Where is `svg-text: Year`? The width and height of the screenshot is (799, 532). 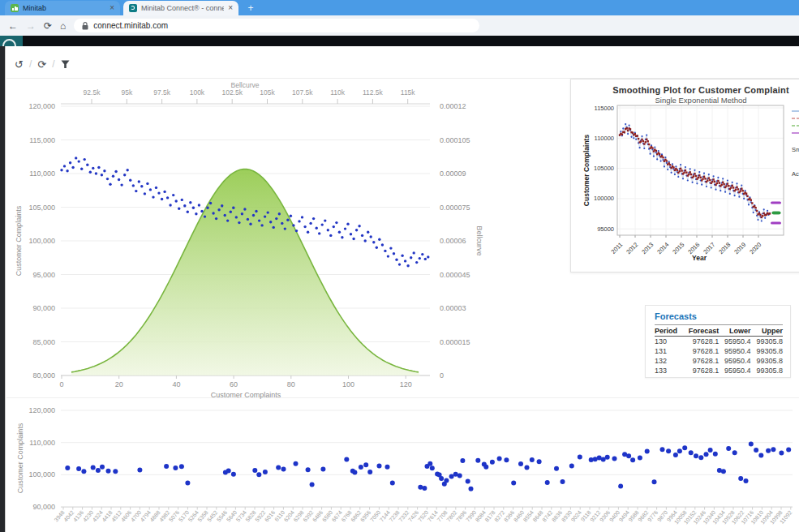 svg-text: Year is located at coordinates (699, 258).